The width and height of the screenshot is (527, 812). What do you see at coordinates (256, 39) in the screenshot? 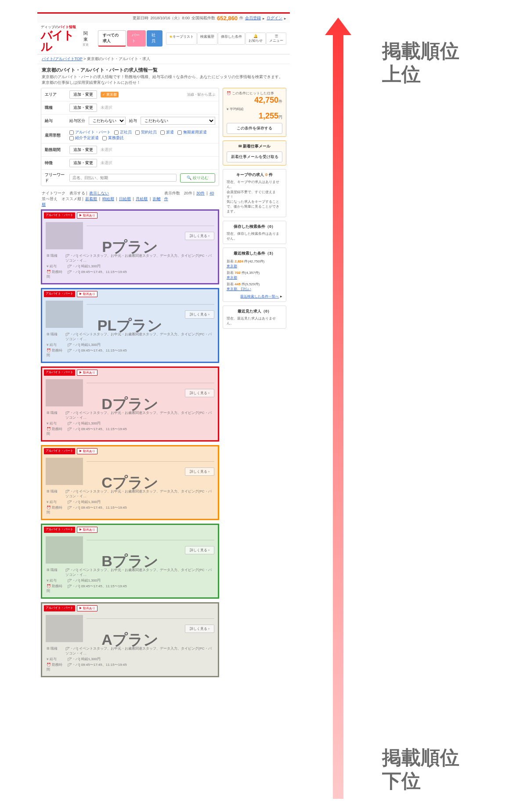
I see `notice-button: 🔔お知らせ` at bounding box center [256, 39].